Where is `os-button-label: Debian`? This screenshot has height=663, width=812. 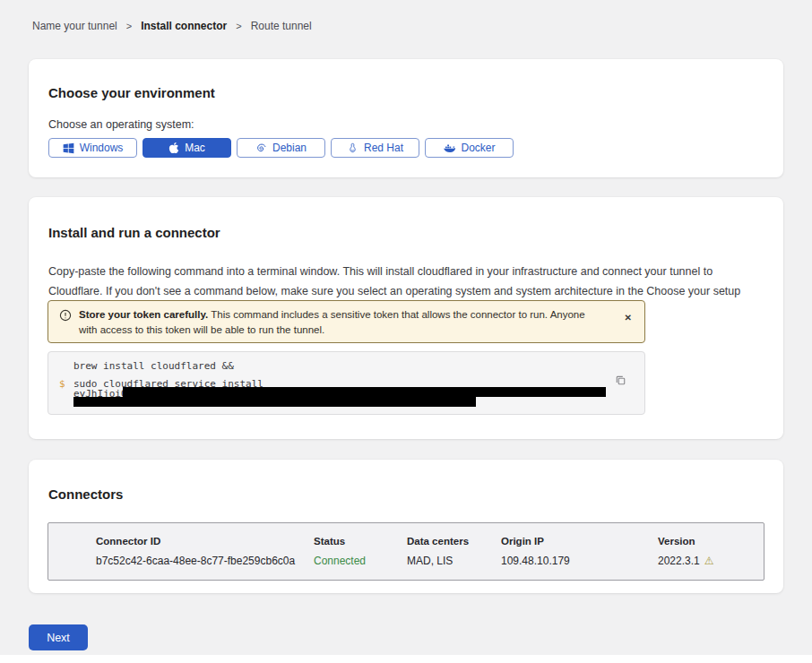
os-button-label: Debian is located at coordinates (289, 148).